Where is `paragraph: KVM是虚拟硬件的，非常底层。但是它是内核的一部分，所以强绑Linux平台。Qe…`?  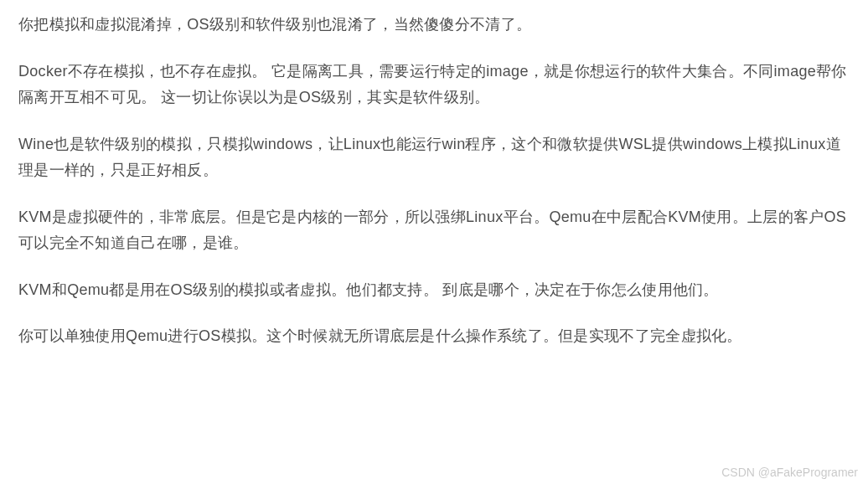 paragraph: KVM是虚拟硬件的，非常底层。但是它是内核的一部分，所以强绑Linux平台。Qe… is located at coordinates (434, 231).